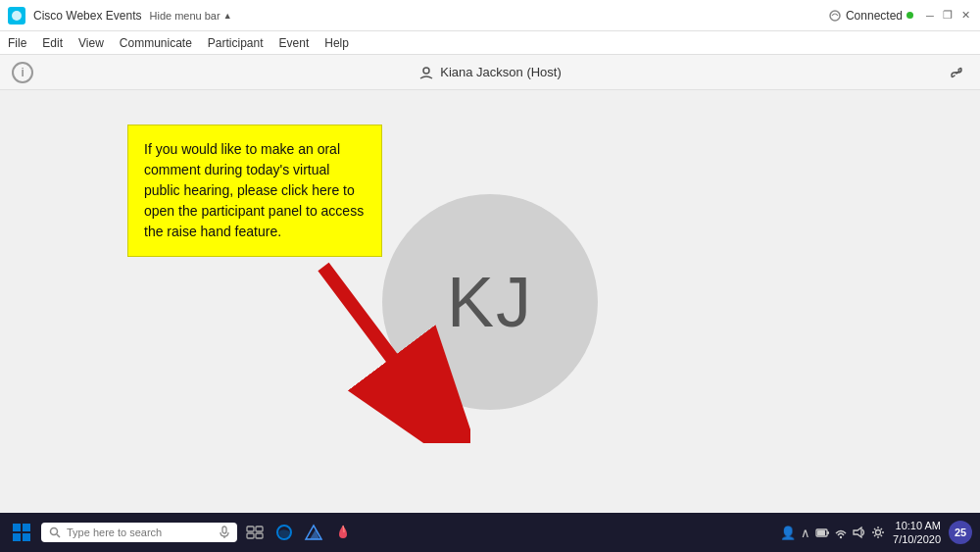 This screenshot has height=552, width=980. Describe the element at coordinates (841, 532) in the screenshot. I see `wifi-icon` at that location.